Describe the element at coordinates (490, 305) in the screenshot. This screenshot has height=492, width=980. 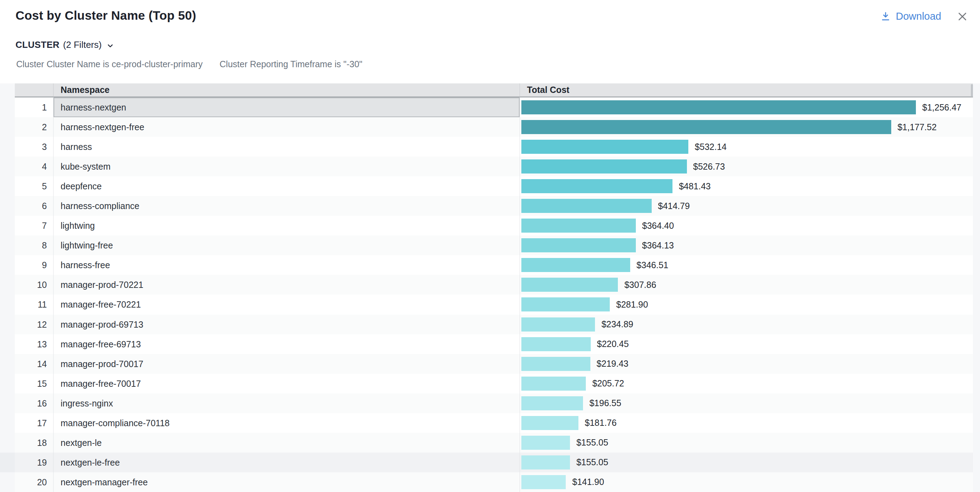
I see `table-row: 11manager-free-70221$281.90` at that location.